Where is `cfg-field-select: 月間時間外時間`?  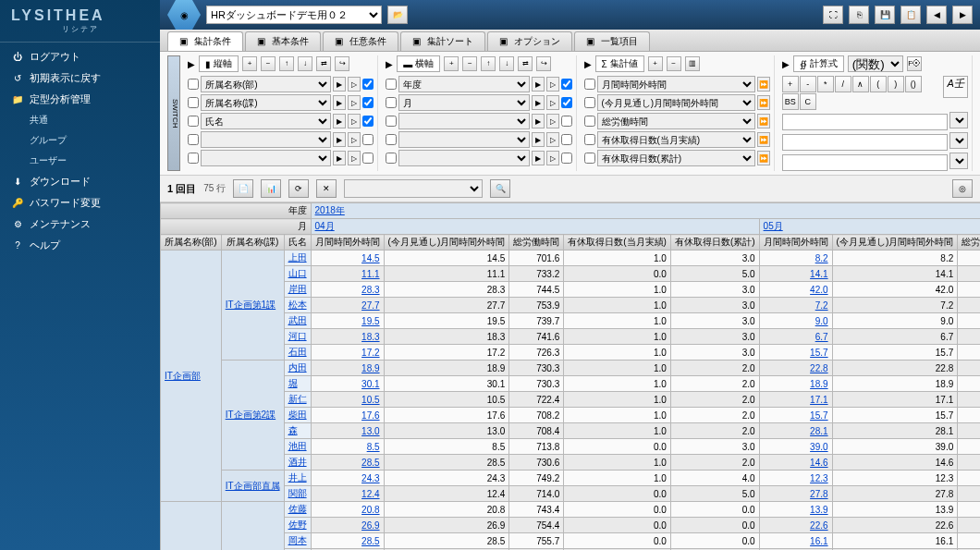 cfg-field-select: 月間時間外時間 is located at coordinates (677, 84).